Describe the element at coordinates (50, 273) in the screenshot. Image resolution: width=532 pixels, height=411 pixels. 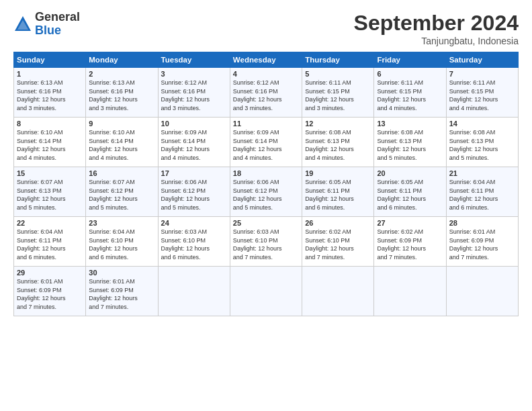
I see `day-number: 29` at that location.